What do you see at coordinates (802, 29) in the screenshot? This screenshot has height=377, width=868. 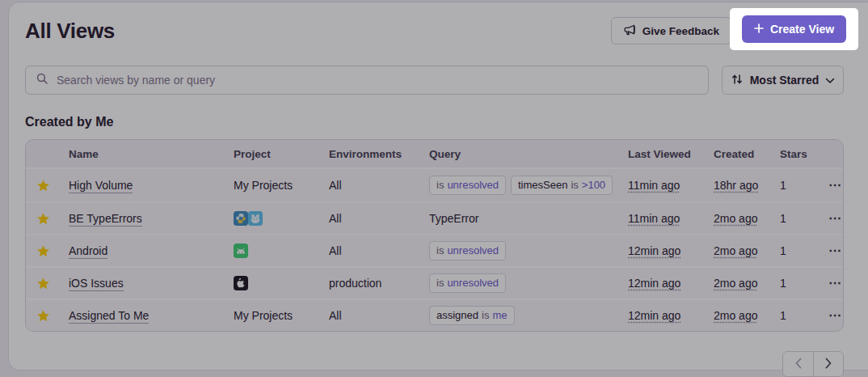 I see `create-view-label: Create View` at bounding box center [802, 29].